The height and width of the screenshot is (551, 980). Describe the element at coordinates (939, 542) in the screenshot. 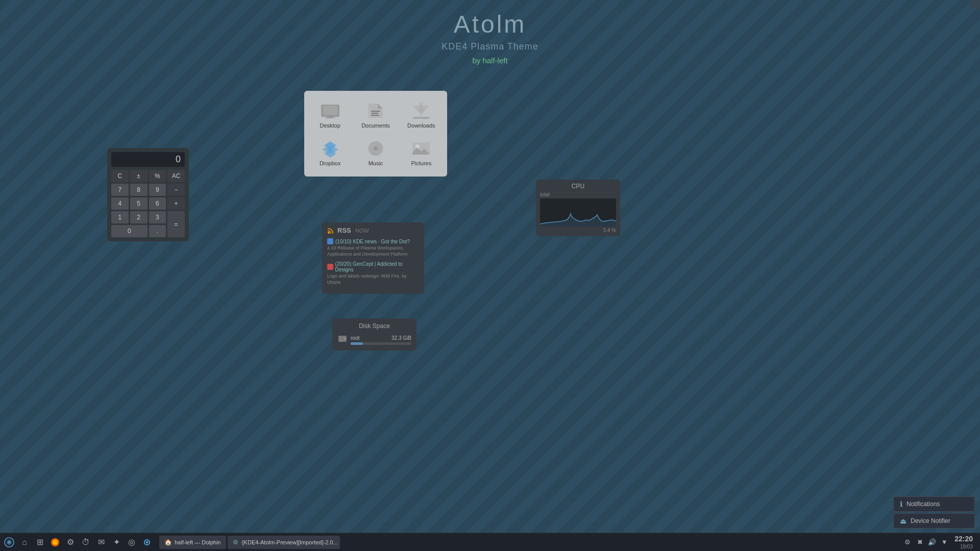

I see `taskbar-right: ⚙ ✖ 🔊 ▼ 22:20 18/03` at that location.